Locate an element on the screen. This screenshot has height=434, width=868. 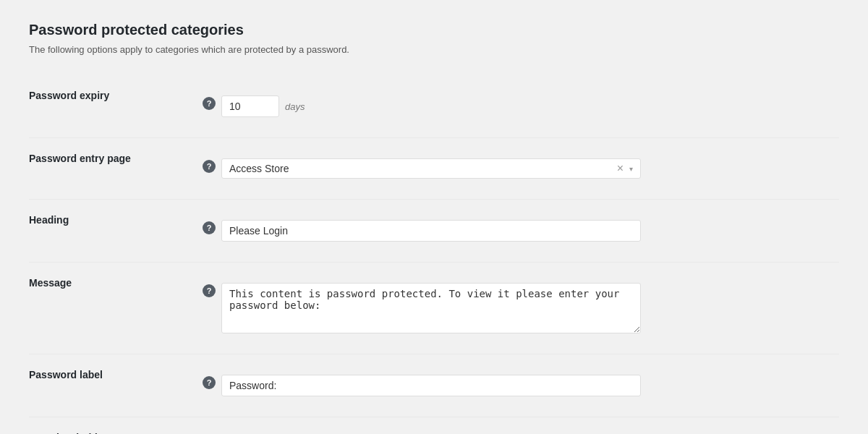
row-heading: Heading ? is located at coordinates (434, 231).